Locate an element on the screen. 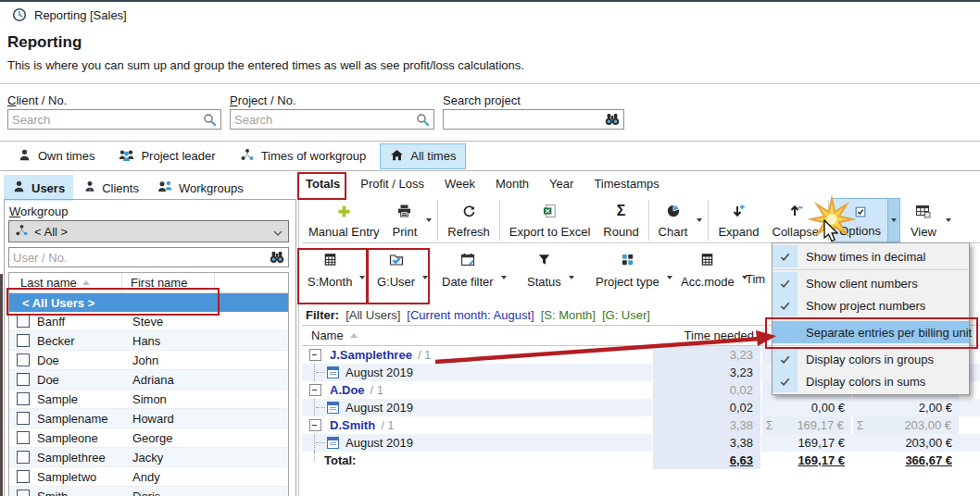  menu-item-separate-entries-per-billing-unit: Separate entries per billing unit is located at coordinates (871, 332).